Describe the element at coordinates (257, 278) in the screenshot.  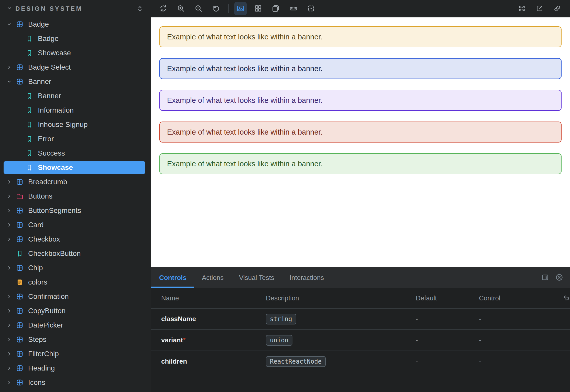
I see `tab-visual-tests: Visual Tests` at that location.